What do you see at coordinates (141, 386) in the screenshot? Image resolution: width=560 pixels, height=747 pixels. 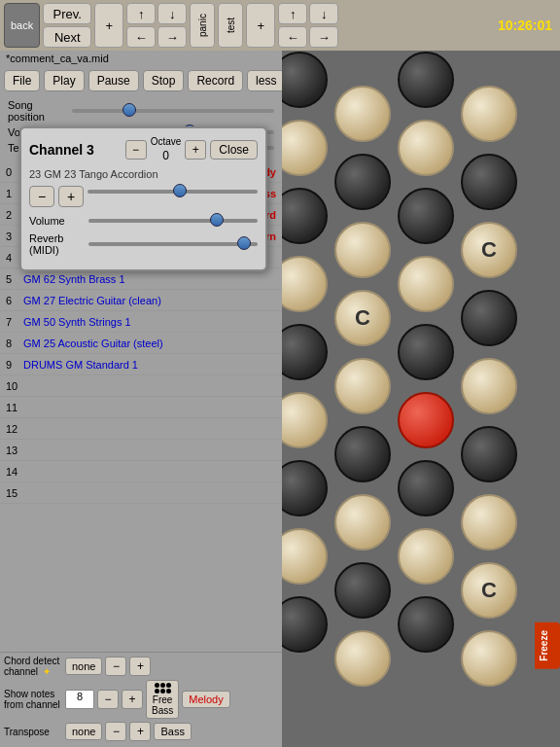 I see `channel-row: 10` at bounding box center [141, 386].